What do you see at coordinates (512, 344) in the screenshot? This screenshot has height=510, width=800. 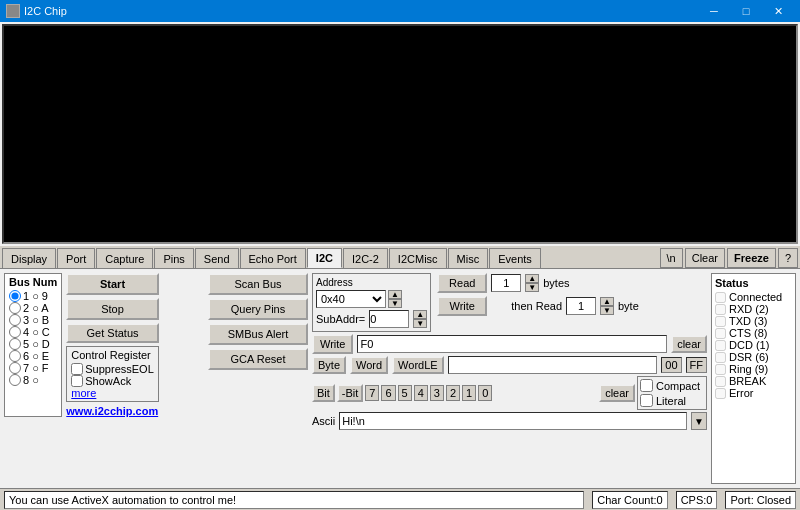 I see `write-value-input` at bounding box center [512, 344].